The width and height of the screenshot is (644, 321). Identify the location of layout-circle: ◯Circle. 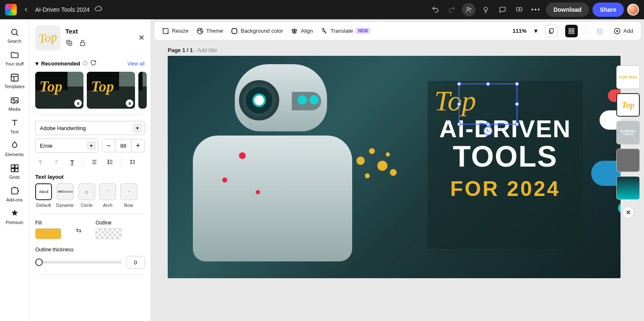
(87, 196).